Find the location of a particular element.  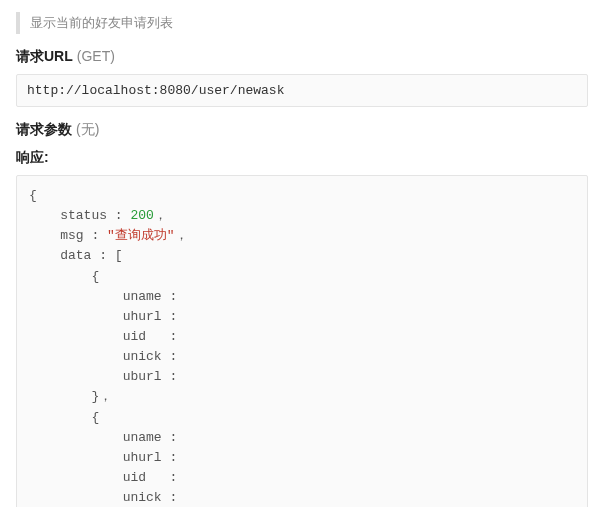

url-box: http://localhost:8080/user/newask is located at coordinates (302, 90).